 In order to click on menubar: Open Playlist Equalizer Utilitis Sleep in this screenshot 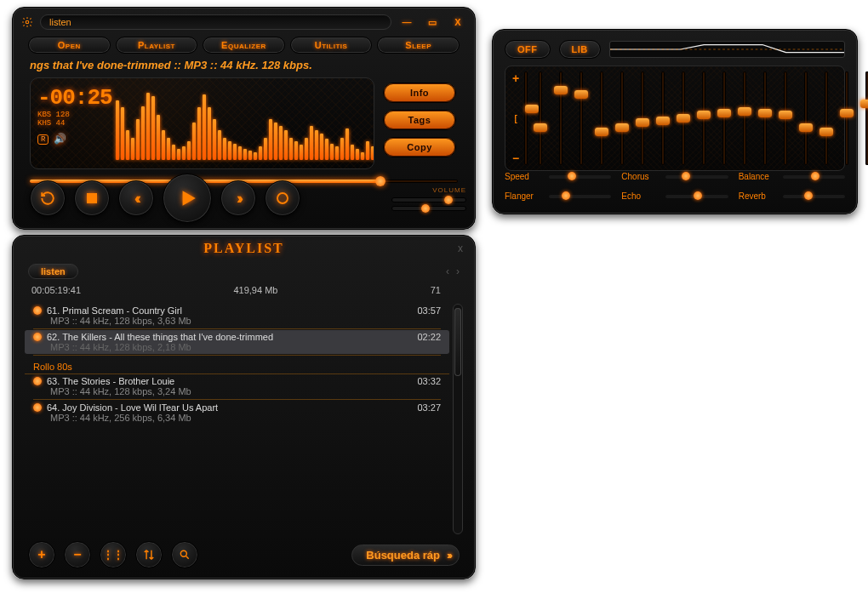, I will do `click(243, 47)`.